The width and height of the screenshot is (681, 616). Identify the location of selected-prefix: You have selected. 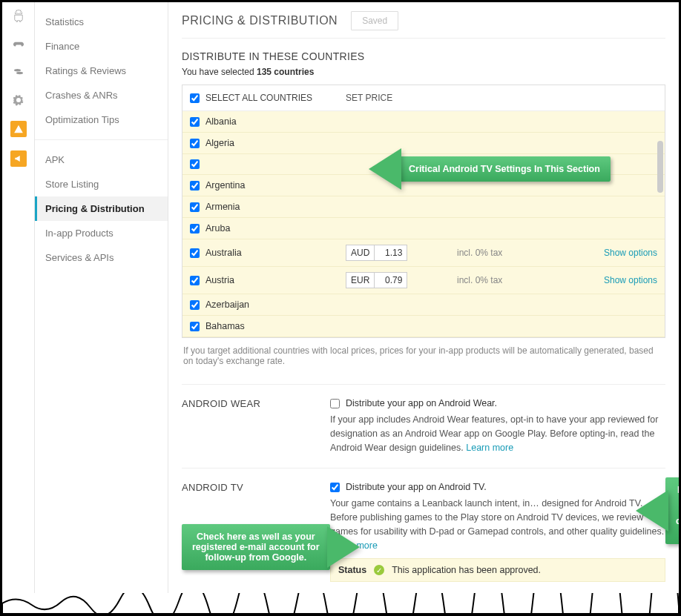
(220, 72).